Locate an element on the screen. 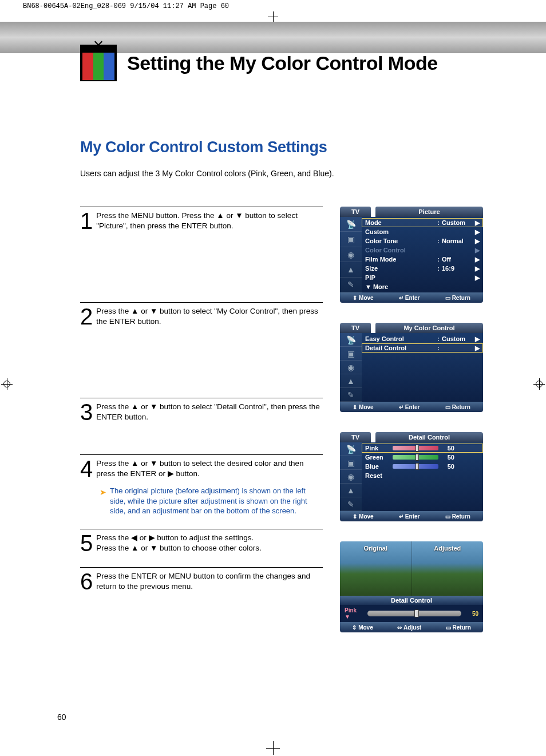  osd-main: Pink50 Green50 Blue50 Reset is located at coordinates (422, 477).